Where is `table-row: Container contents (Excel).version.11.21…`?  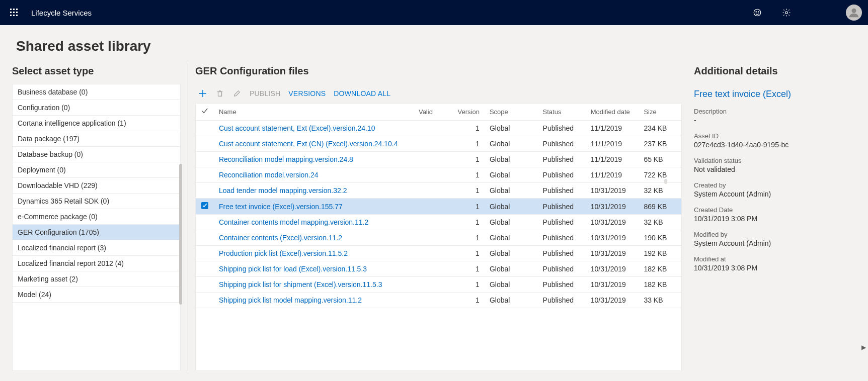
table-row: Container contents (Excel).version.11.21… is located at coordinates (439, 238).